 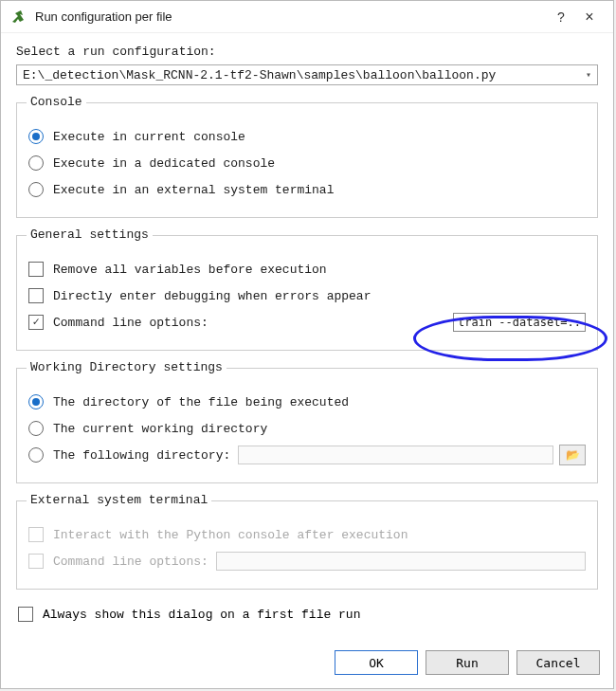 What do you see at coordinates (307, 190) in the screenshot?
I see `radio-row: Execute in an external system terminal` at bounding box center [307, 190].